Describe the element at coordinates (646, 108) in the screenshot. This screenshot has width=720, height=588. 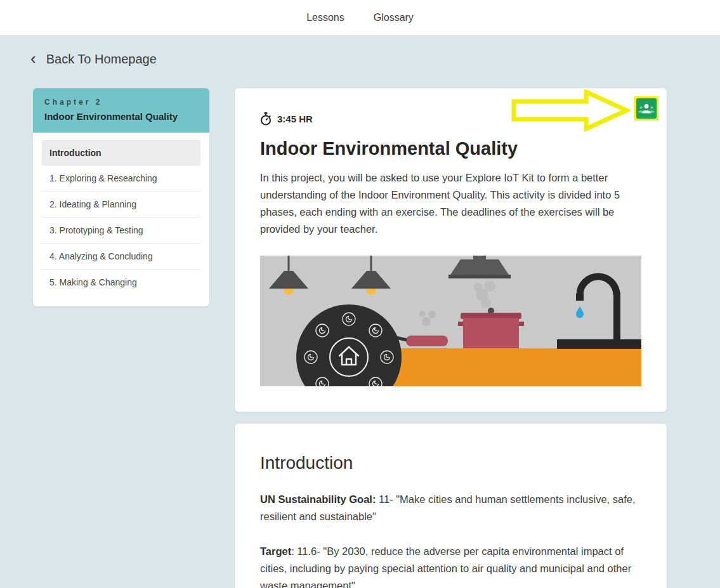
I see `google-classroom-icon` at that location.